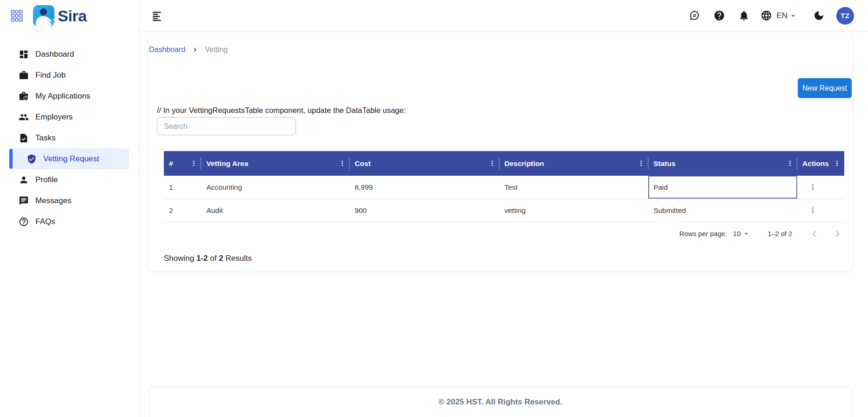 This screenshot has height=417, width=868. What do you see at coordinates (504, 164) in the screenshot?
I see `table-header-row: # Vetting Area Cost Description Status` at bounding box center [504, 164].